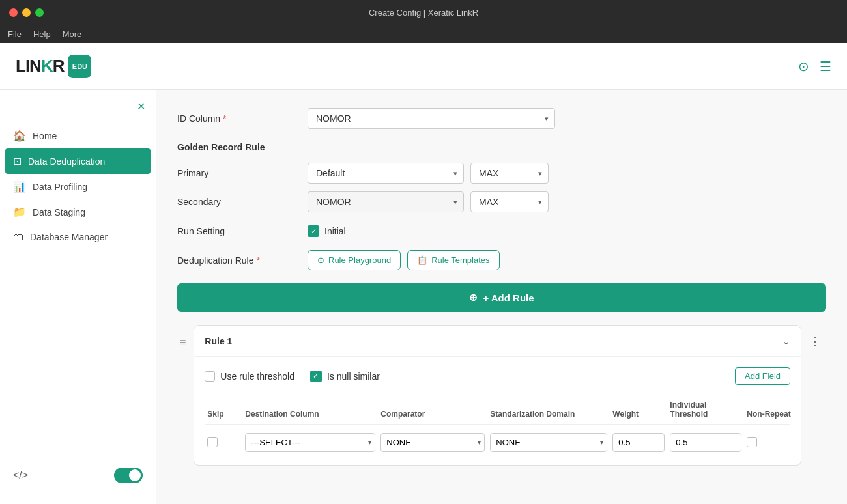  I want to click on golden-record-label: Golden Record Rule, so click(502, 147).